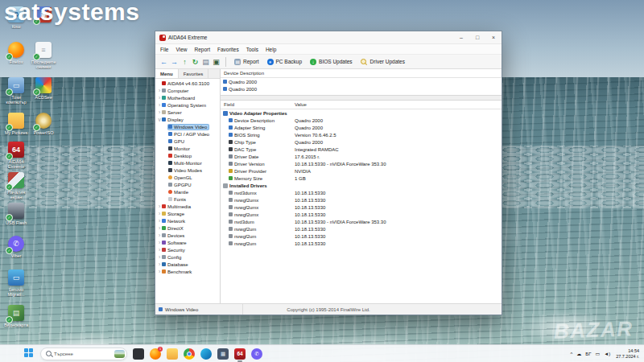 The width and height of the screenshot is (644, 362). Describe the element at coordinates (188, 272) in the screenshot. I see `tree-item-benchmark: ›Benchmark` at that location.